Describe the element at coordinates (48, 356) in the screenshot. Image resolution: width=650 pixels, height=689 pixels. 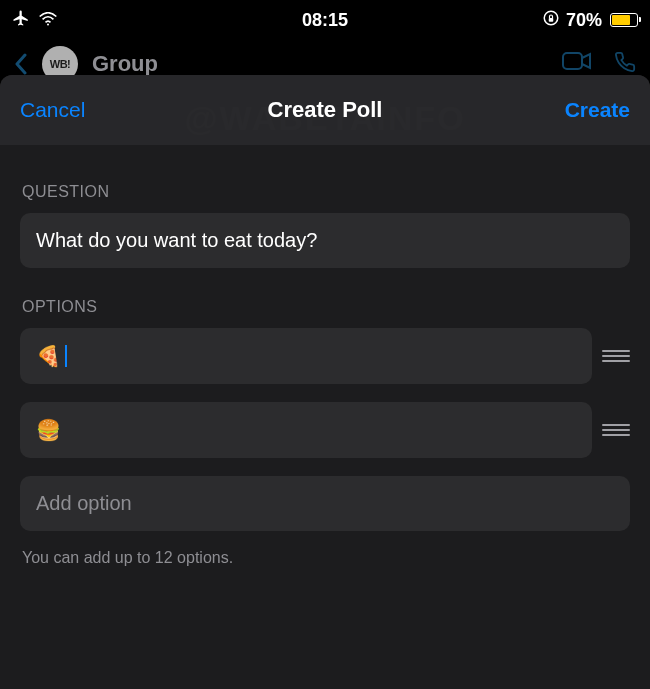
I see `option-value: 🍕` at that location.